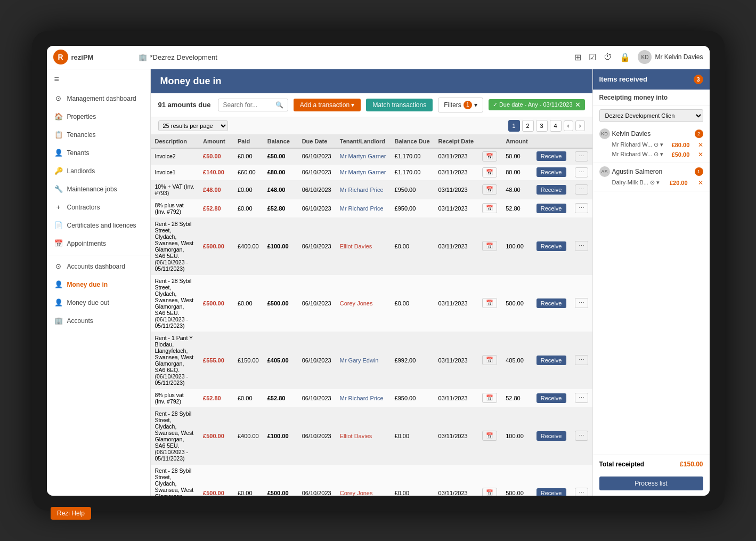  Describe the element at coordinates (99, 189) in the screenshot. I see `sidebar-item-maintenance: 🔧 Maintenance jobs` at that location.